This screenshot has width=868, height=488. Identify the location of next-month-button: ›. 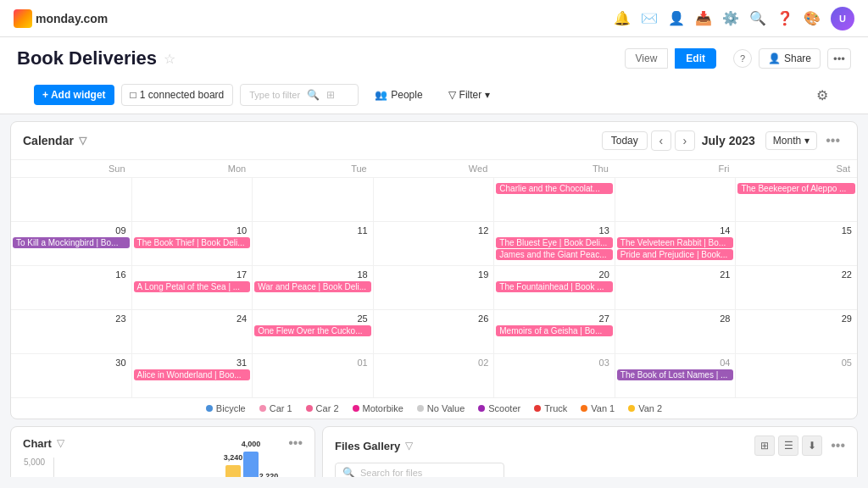
(685, 141).